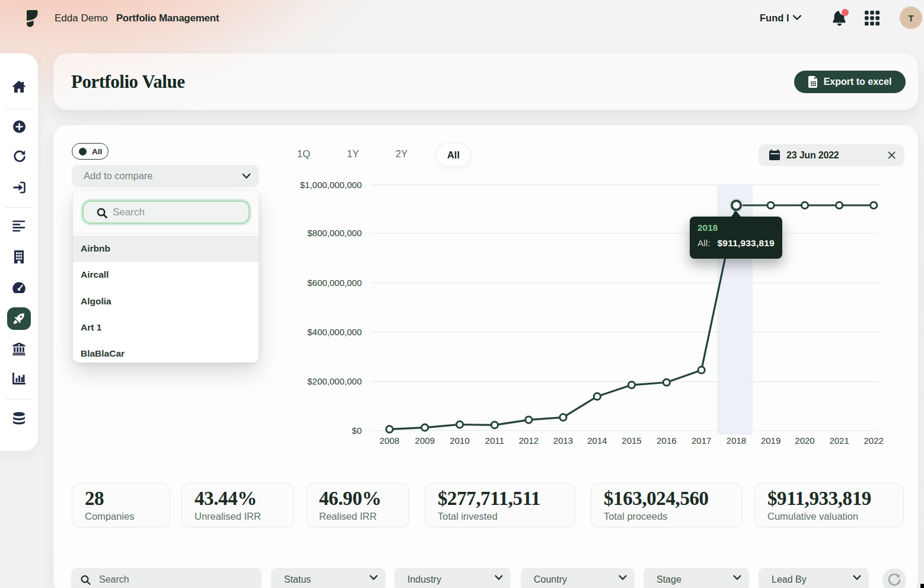 Image resolution: width=924 pixels, height=588 pixels. Describe the element at coordinates (334, 282) in the screenshot. I see `svg-text: $600,000,000` at that location.